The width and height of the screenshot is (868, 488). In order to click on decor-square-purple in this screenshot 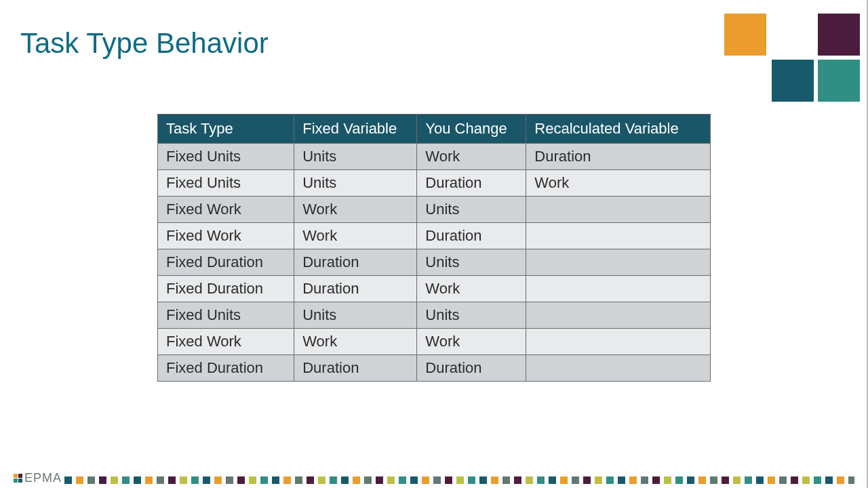, I will do `click(839, 35)`.